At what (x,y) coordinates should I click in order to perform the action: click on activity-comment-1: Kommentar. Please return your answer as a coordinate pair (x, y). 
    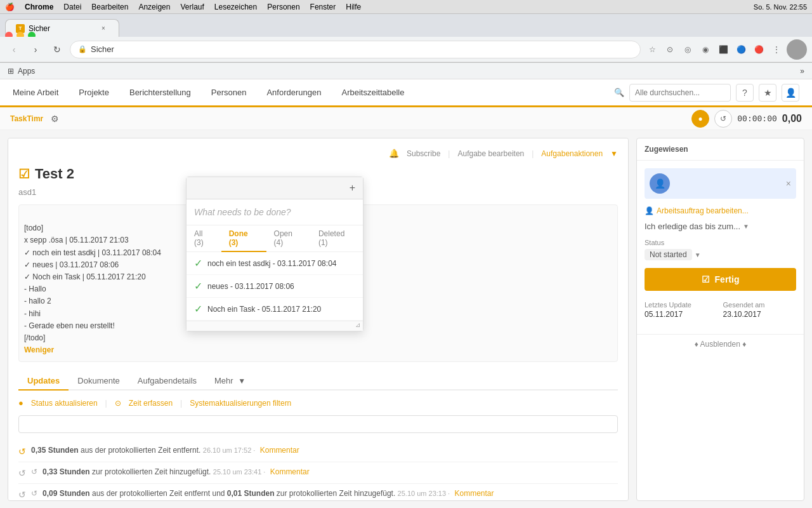
    Looking at the image, I should click on (290, 472).